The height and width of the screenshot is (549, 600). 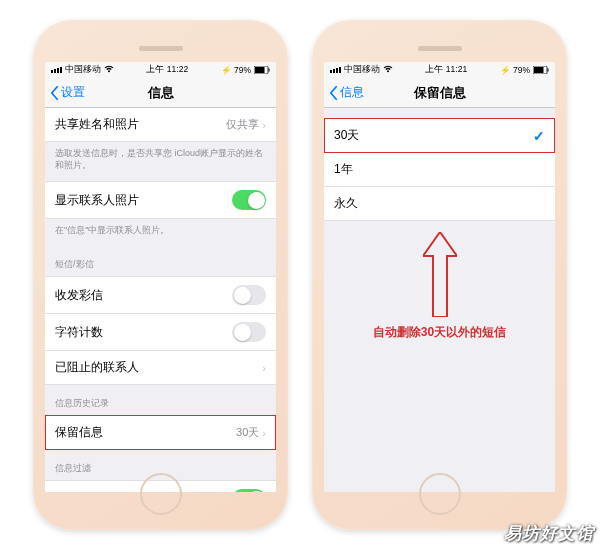 I want to click on row-label: 保留信息, so click(x=79, y=432).